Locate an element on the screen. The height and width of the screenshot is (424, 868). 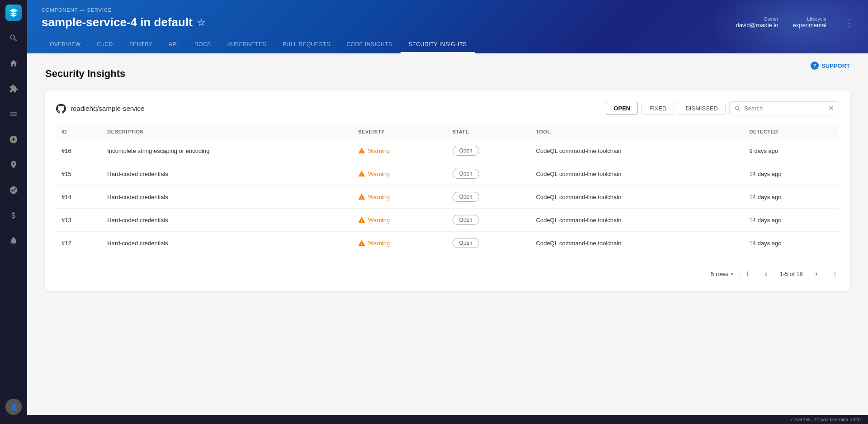
tab-overview: OVERVIEW is located at coordinates (65, 45).